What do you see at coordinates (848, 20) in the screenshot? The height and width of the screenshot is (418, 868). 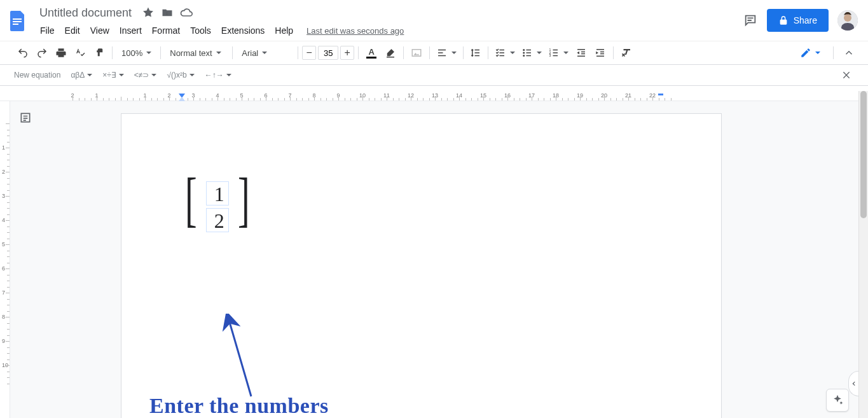 I see `account-avatar` at bounding box center [848, 20].